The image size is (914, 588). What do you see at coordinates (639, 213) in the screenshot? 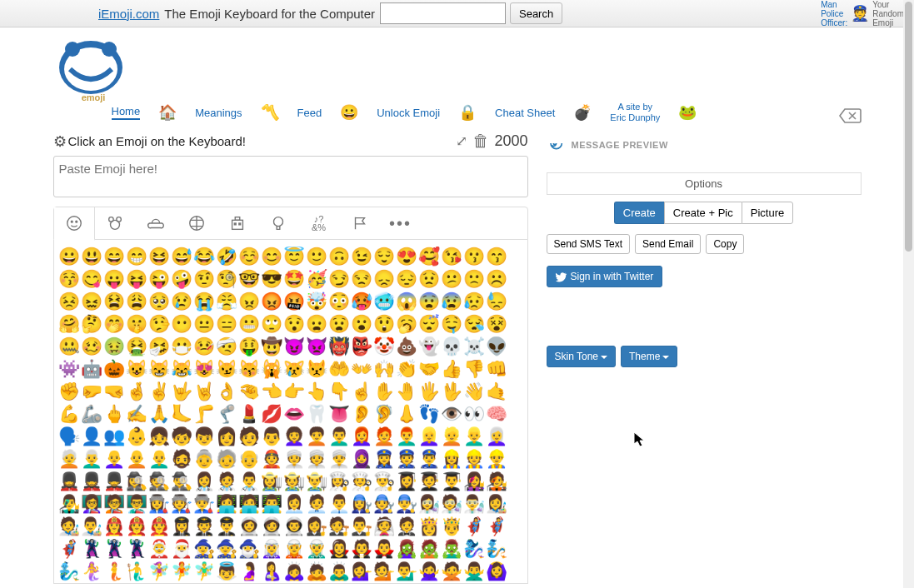
I see `create-button: Create` at bounding box center [639, 213].